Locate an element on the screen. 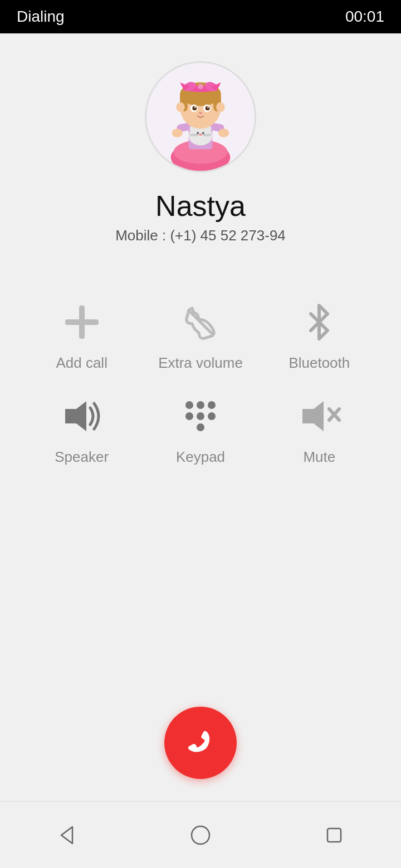  avatar is located at coordinates (200, 117).